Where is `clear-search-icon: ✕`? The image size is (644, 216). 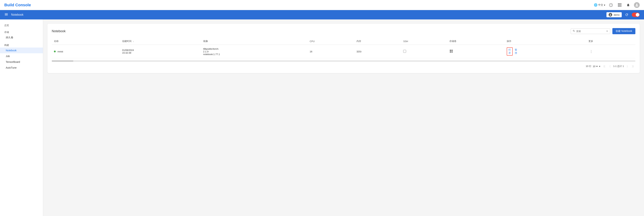
clear-search-icon: ✕ is located at coordinates (607, 31).